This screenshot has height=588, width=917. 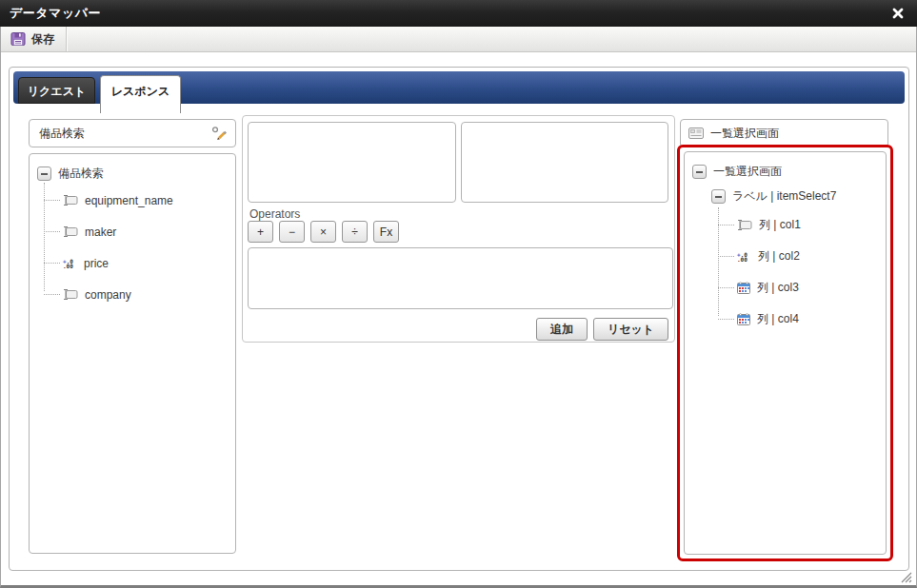 What do you see at coordinates (33, 39) in the screenshot?
I see `save-button: 保存` at bounding box center [33, 39].